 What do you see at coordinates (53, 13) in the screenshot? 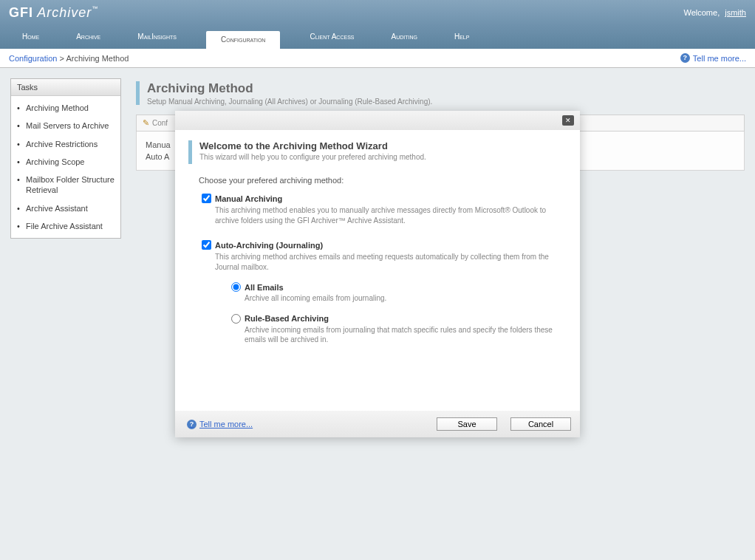
I see `logo: GFI Archiver™` at bounding box center [53, 13].